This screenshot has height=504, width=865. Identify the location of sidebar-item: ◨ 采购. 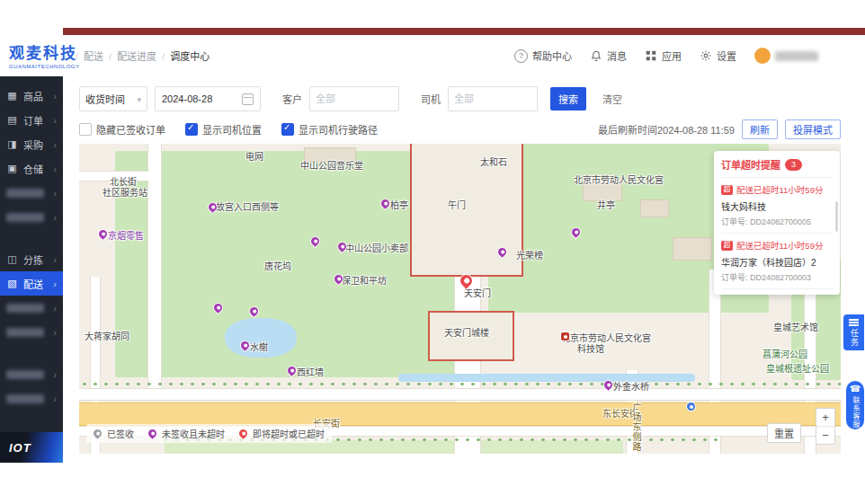
(31, 144).